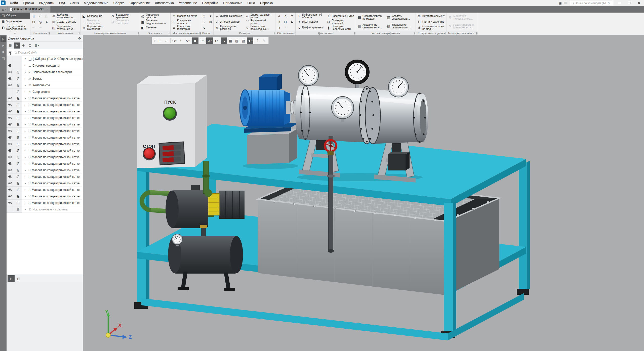 This screenshot has height=351, width=644. Describe the element at coordinates (24, 46) in the screenshot. I see `tree-components-button: ⊛` at that location.